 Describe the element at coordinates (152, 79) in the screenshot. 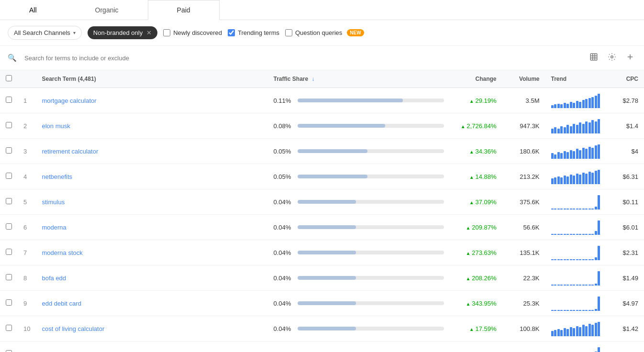

I see `header-term: Search Term (4,481)` at that location.